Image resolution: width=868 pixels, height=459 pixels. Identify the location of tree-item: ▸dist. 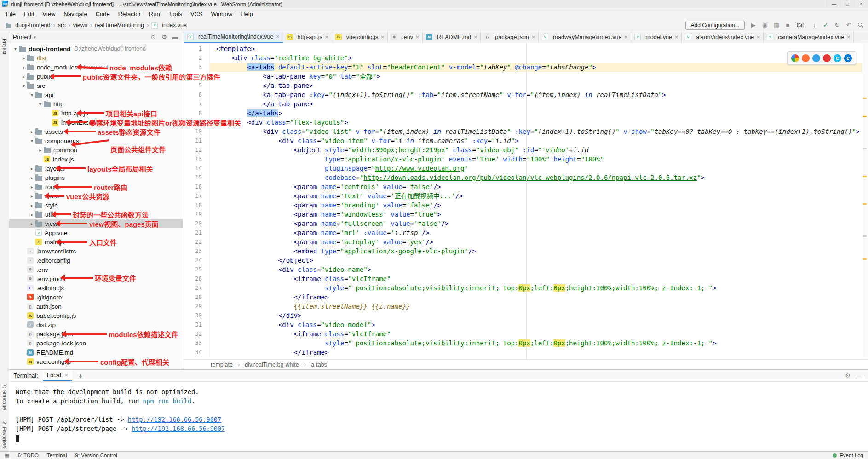
(96, 58).